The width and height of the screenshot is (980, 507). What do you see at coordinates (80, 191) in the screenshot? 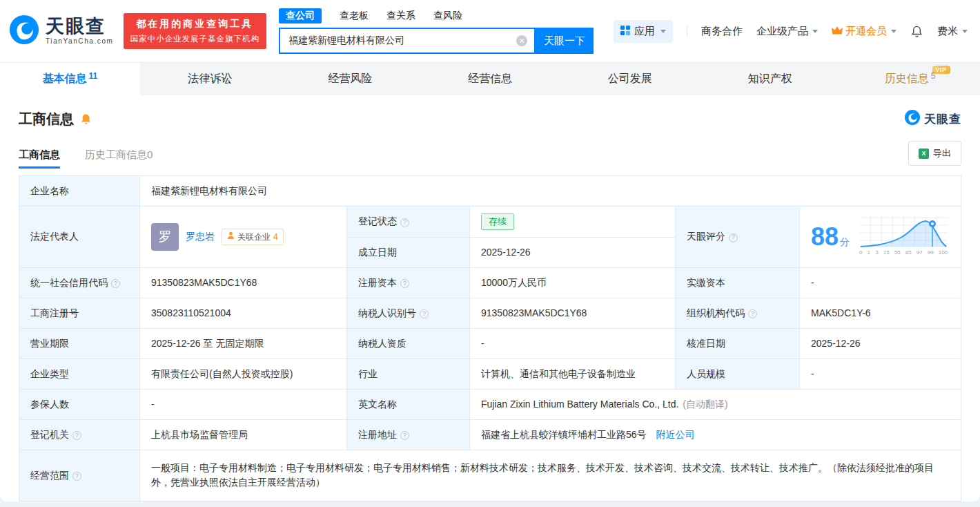
I see `company-name-label: 企业名称` at bounding box center [80, 191].